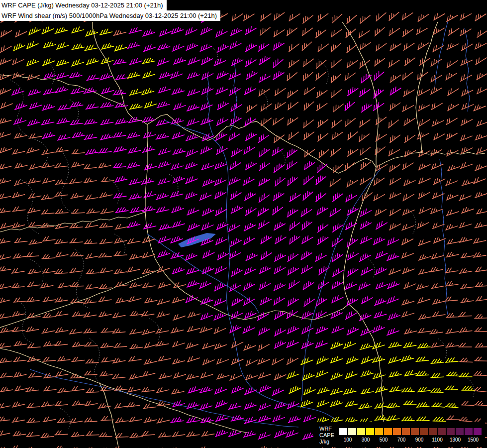 This screenshot has height=448, width=487. What do you see at coordinates (110, 10) in the screenshot?
I see `model-run-header: WRF CAPE (J/kg) Wednesday 03-12-2025 21:…` at bounding box center [110, 10].